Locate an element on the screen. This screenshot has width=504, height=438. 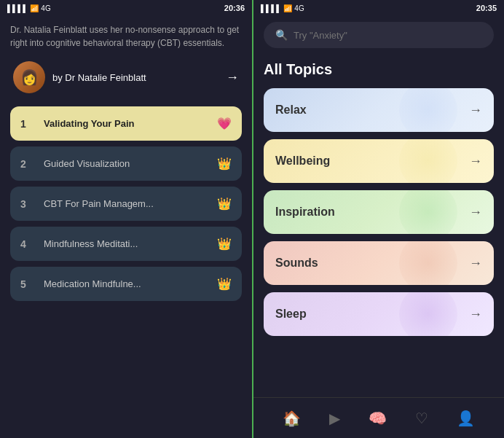
track-title: Medication Mindfulne... is located at coordinates (126, 284).